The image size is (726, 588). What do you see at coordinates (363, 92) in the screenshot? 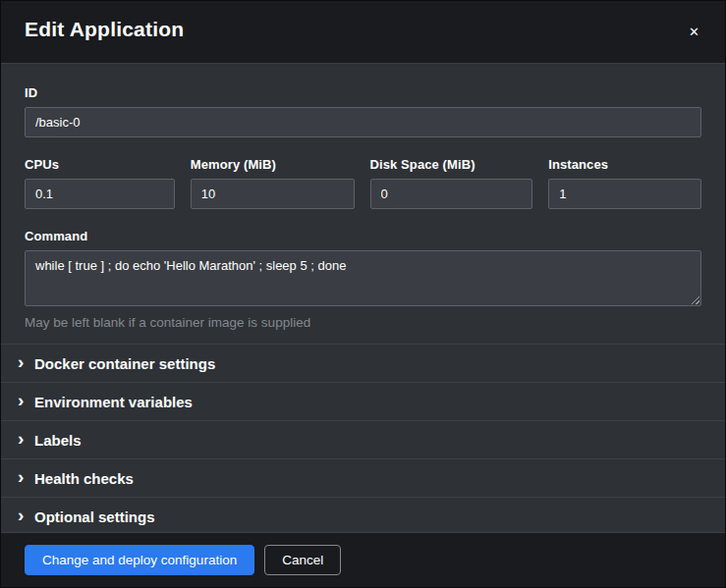
I see `id-label: ID` at bounding box center [363, 92].